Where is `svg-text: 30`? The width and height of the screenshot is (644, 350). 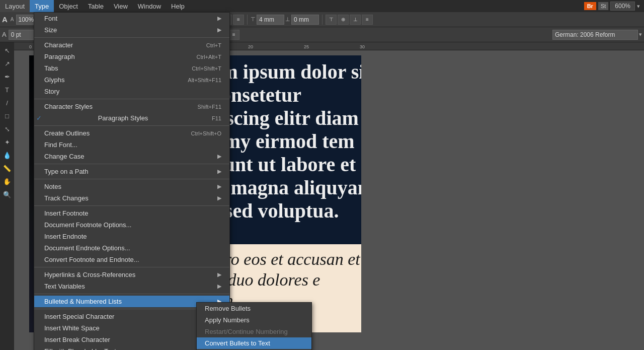
svg-text: 30 is located at coordinates (362, 47).